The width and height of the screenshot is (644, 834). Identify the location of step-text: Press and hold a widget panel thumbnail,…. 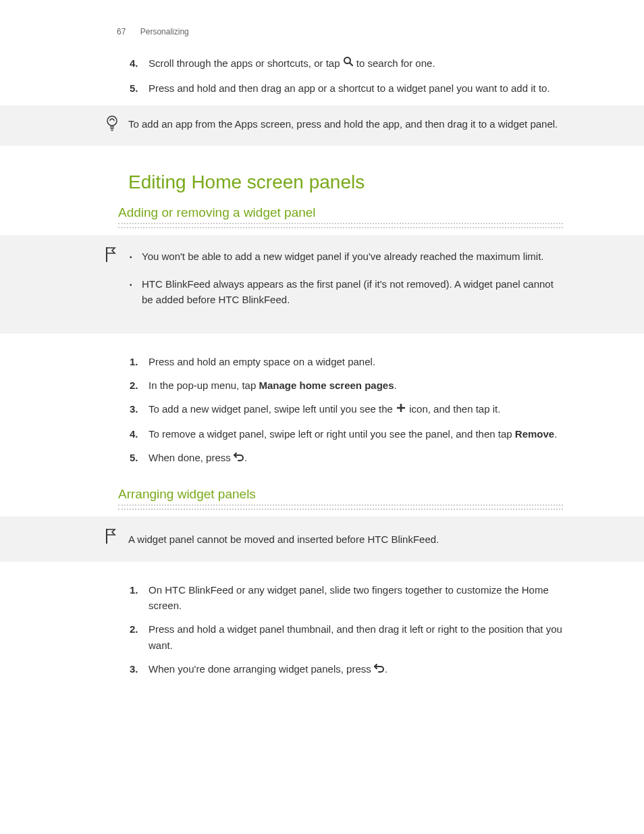
(355, 637).